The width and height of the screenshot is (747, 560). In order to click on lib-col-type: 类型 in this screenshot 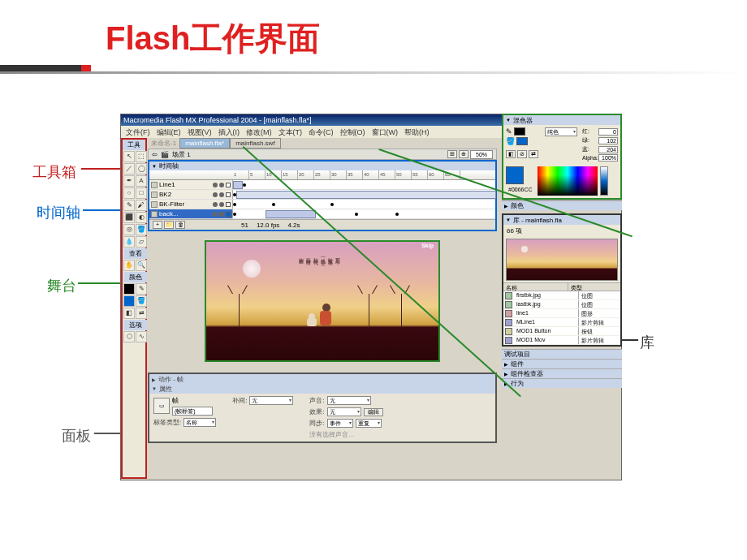, I will do `click(594, 287)`.